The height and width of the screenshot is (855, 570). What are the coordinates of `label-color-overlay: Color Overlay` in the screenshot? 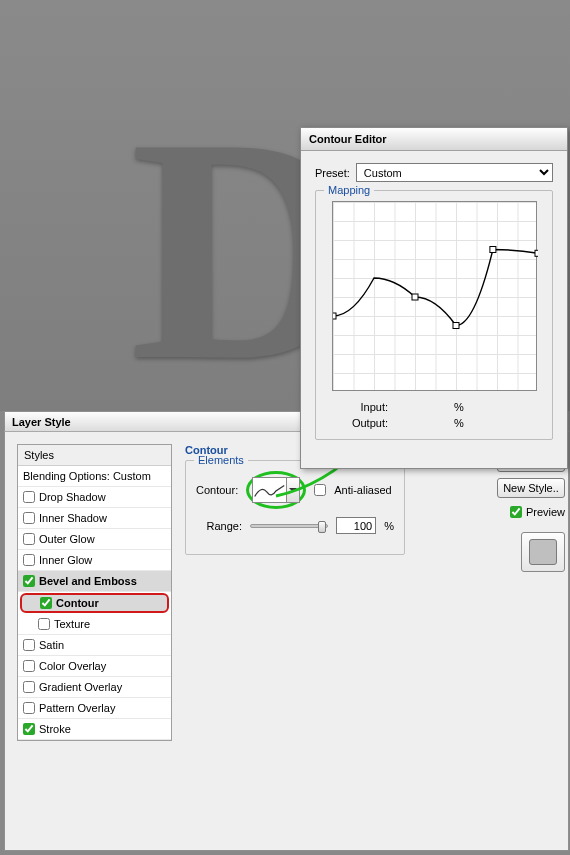 It's located at (72, 666).